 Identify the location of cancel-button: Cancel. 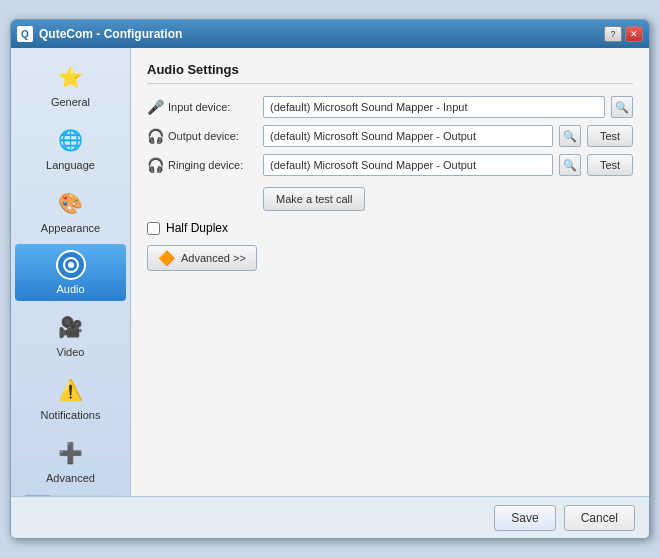
(600, 518).